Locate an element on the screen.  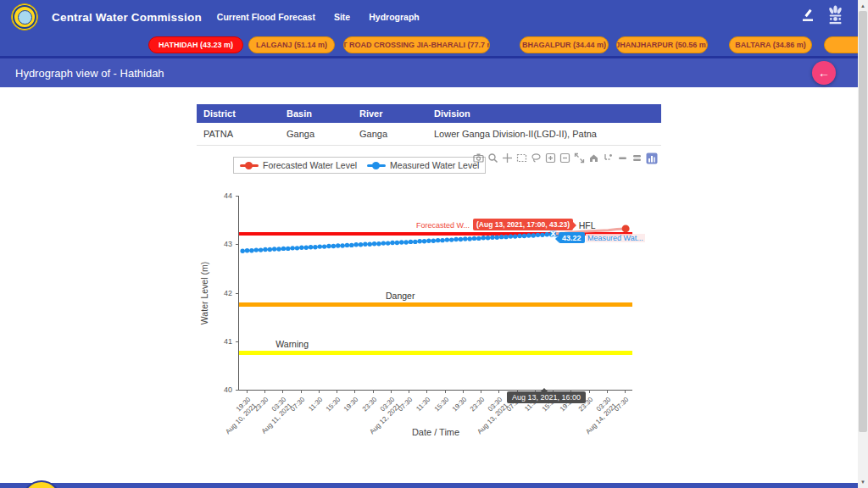
y-tick-label: 43 is located at coordinates (228, 244).